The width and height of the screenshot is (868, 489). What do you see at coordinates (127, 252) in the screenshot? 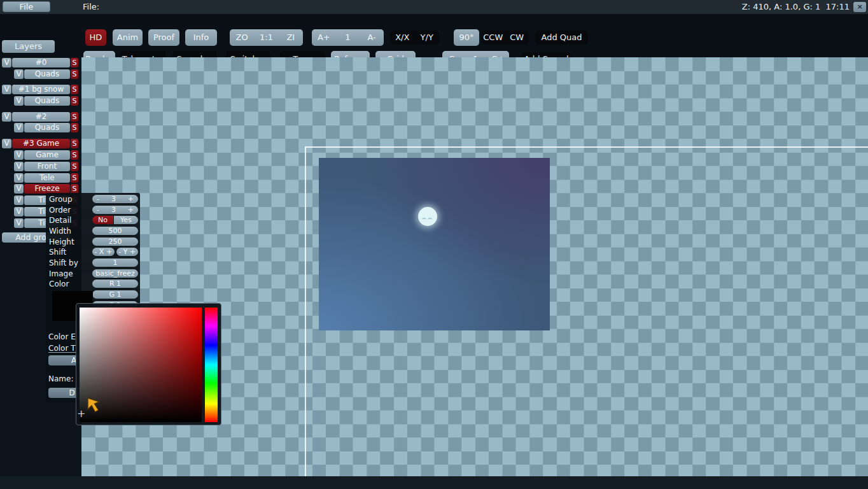
I see `shift-y-control: - Y +` at bounding box center [127, 252].